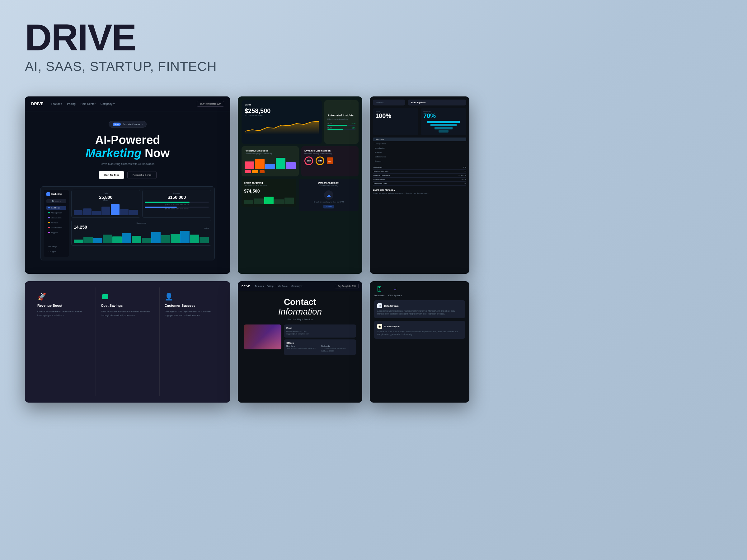 The image size is (747, 560). Describe the element at coordinates (195, 239) in the screenshot. I see `eng-b13` at that location.